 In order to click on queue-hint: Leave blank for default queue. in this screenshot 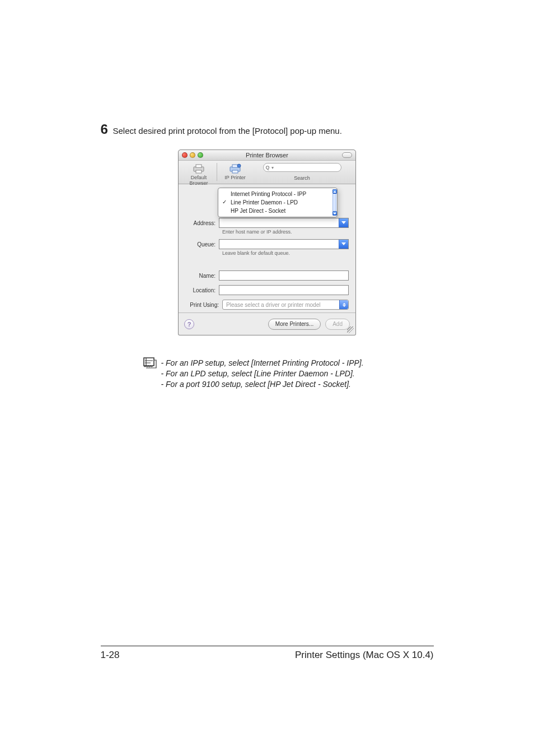, I will do `click(285, 253)`.